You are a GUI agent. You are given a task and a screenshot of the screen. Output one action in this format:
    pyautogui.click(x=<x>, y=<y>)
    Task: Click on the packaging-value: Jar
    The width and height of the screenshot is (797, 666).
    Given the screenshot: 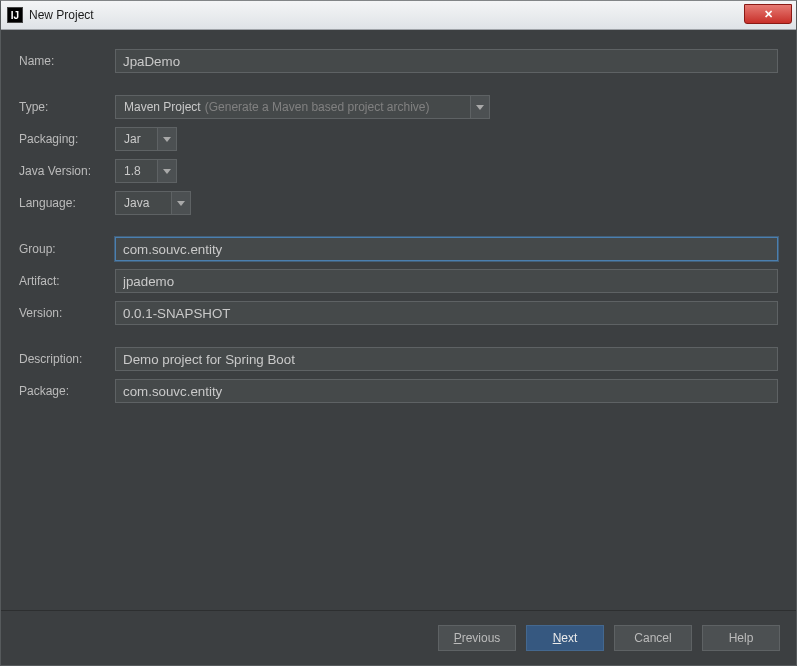 What is the action you would take?
    pyautogui.click(x=132, y=139)
    